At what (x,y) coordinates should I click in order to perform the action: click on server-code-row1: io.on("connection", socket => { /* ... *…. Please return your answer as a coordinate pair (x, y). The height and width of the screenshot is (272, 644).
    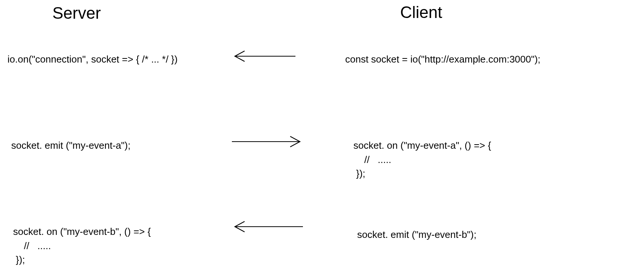
    Looking at the image, I should click on (93, 60).